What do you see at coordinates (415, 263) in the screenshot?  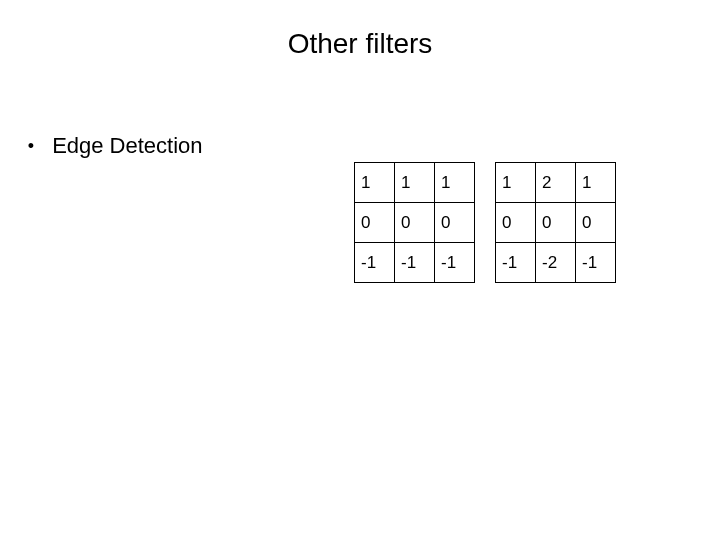 I see `table-row: -1 -1 -1` at bounding box center [415, 263].